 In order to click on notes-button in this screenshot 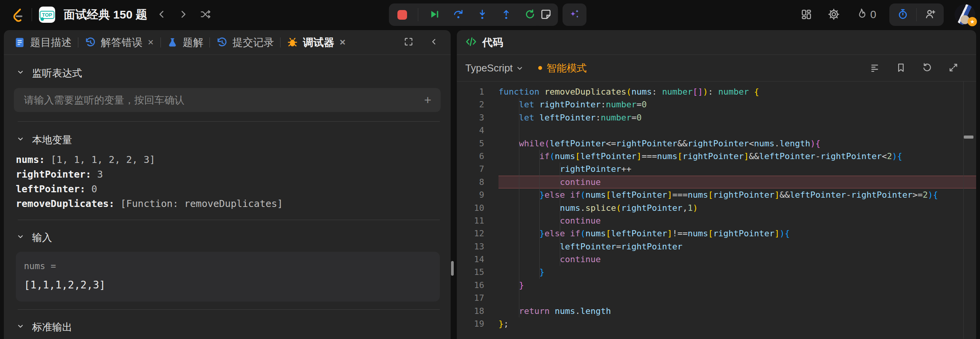, I will do `click(546, 15)`.